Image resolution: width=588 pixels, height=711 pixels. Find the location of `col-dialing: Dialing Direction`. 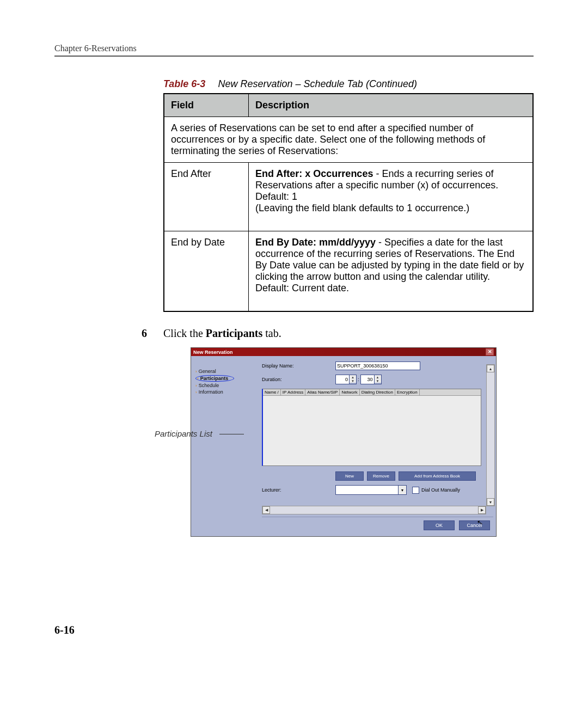

col-dialing: Dialing Direction is located at coordinates (378, 392).